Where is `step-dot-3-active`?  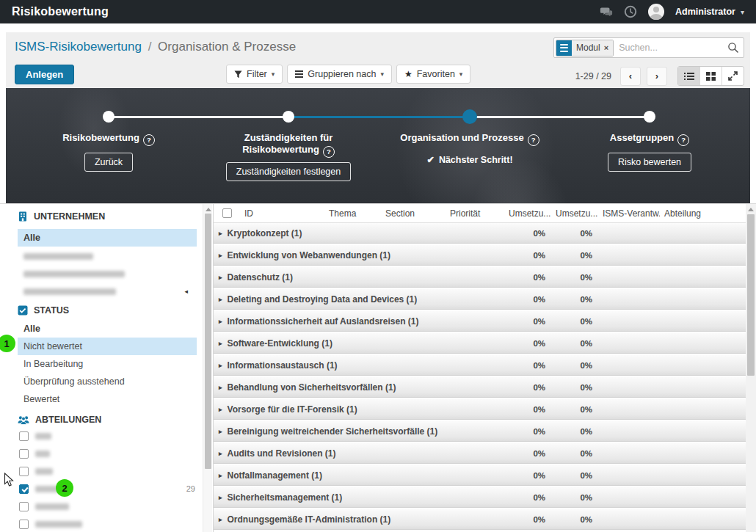
step-dot-3-active is located at coordinates (470, 117).